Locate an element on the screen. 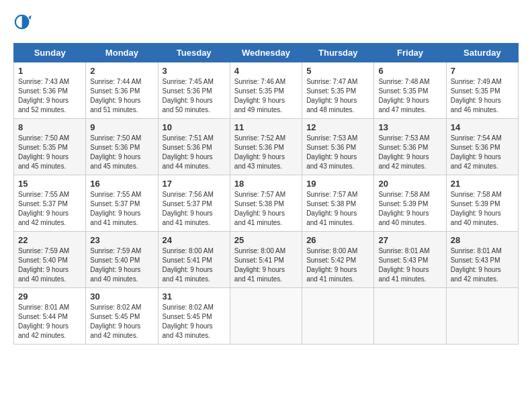 The height and width of the screenshot is (411, 532). week-row-5: 29 Sunrise: 8:01 AM Sunset: 5:44 PM Dayl… is located at coordinates (266, 316).